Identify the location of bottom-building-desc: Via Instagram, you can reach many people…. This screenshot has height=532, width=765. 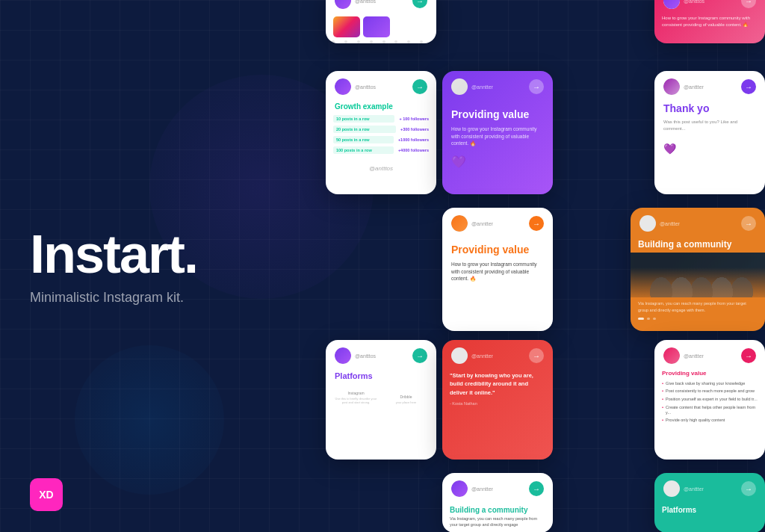
(498, 522).